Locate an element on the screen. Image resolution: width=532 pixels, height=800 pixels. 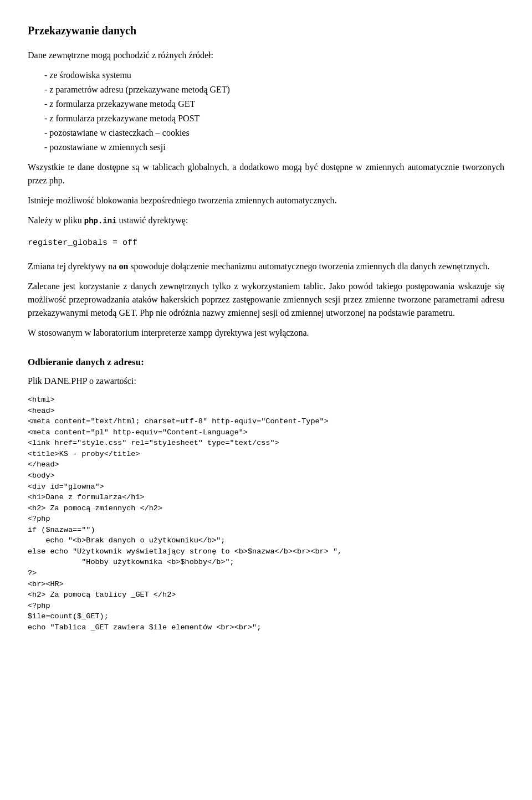
para4-prefix: Zmiana tej dyrektywy na is located at coordinates (73, 266).